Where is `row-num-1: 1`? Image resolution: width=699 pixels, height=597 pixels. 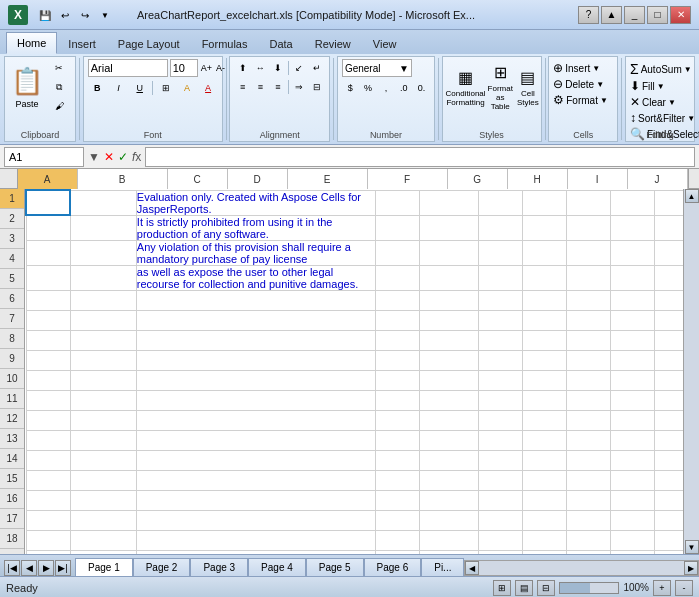
row-num-1: 1 is located at coordinates (12, 199).